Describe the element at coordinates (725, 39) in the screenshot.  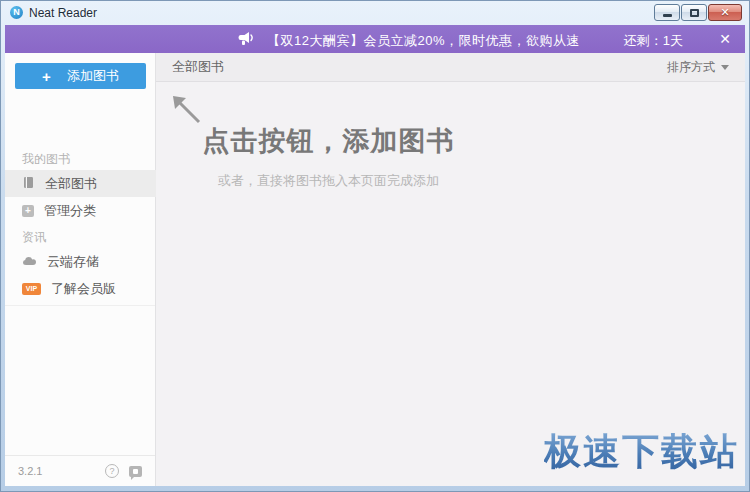
I see `banner-close-icon: ✕` at that location.